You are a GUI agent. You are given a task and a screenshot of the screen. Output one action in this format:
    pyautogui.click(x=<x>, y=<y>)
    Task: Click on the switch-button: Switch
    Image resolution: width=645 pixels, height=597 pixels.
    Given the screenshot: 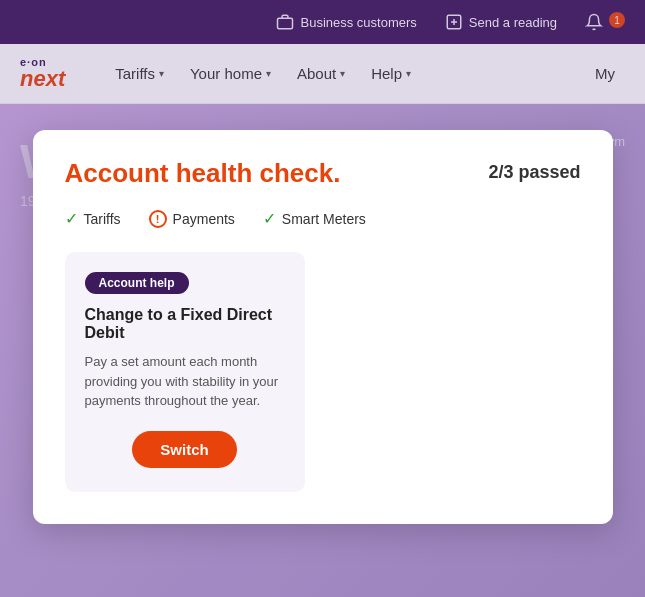 What is the action you would take?
    pyautogui.click(x=184, y=450)
    